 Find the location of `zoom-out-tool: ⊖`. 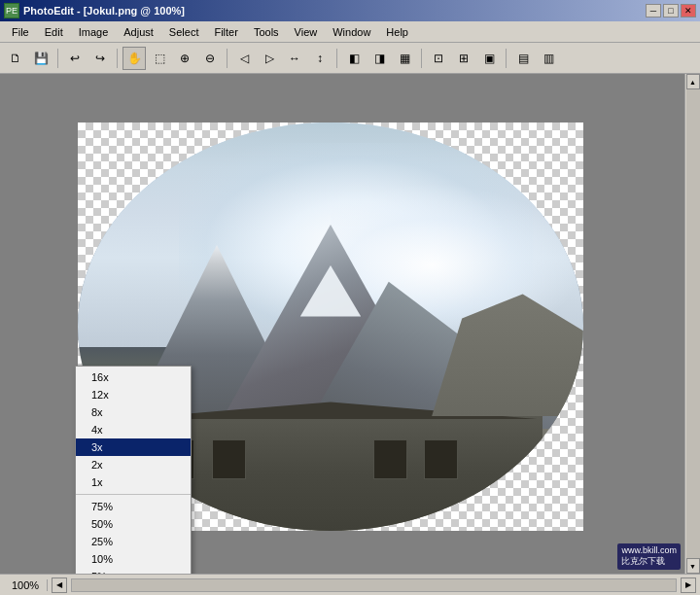

zoom-out-tool: ⊖ is located at coordinates (210, 58).